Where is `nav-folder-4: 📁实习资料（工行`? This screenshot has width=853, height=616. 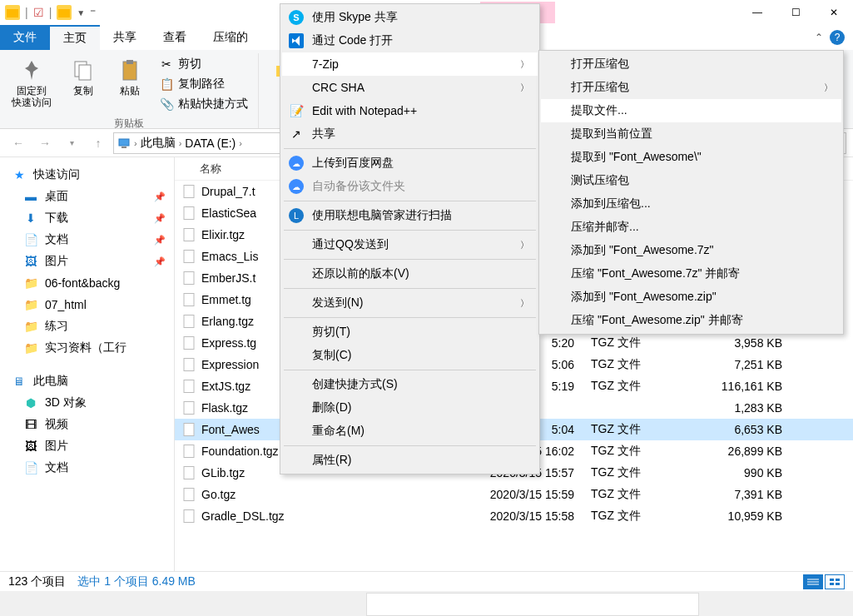 nav-folder-4: 📁实习资料（工行 is located at coordinates (87, 348).